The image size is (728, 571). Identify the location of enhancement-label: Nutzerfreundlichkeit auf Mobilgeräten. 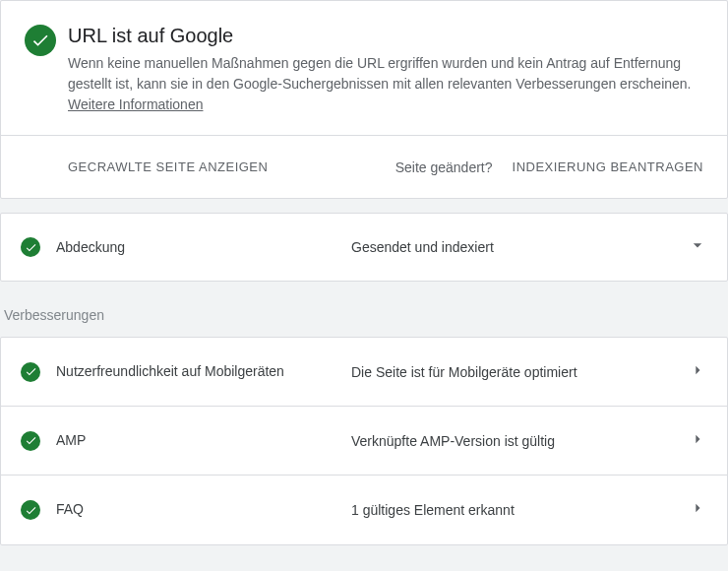
(204, 372).